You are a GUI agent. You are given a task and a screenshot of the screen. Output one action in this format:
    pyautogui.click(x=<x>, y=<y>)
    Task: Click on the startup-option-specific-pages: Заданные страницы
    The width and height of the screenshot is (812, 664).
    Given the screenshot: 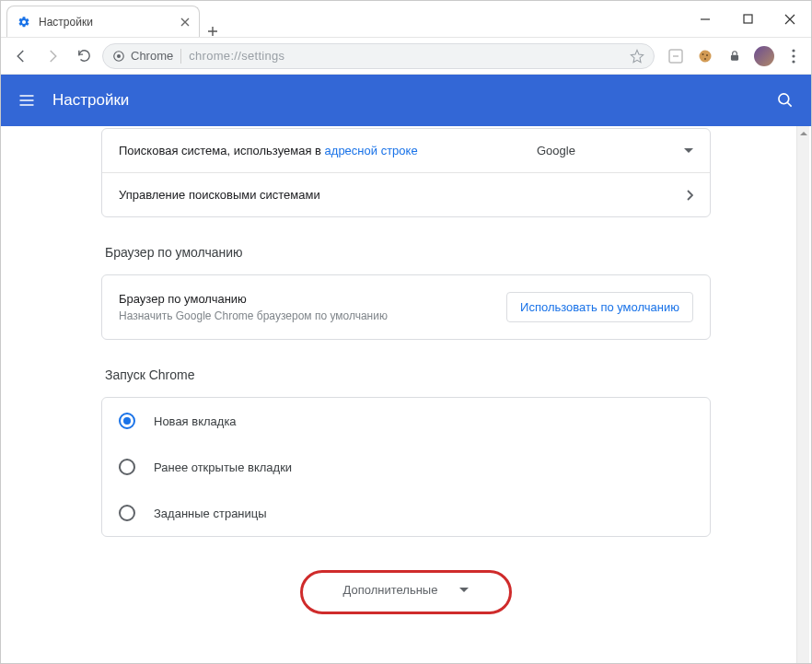 What is the action you would take?
    pyautogui.click(x=406, y=513)
    